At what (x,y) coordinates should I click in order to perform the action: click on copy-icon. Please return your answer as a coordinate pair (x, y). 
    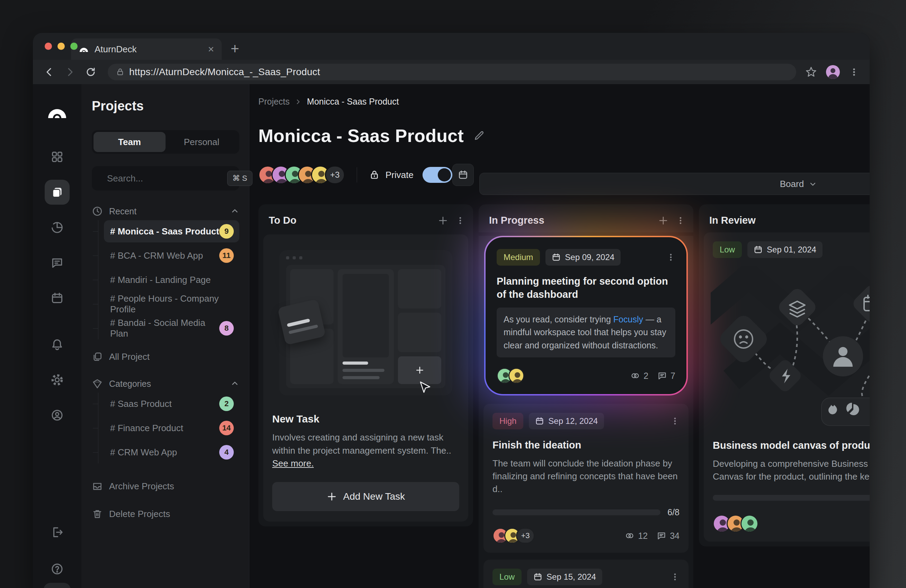
    Looking at the image, I should click on (97, 357).